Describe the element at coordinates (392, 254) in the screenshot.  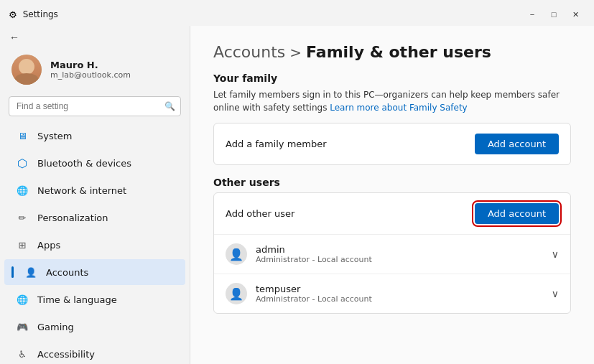
I see `user-row-admin: 👤 admin Administrator - Local account ∨` at that location.